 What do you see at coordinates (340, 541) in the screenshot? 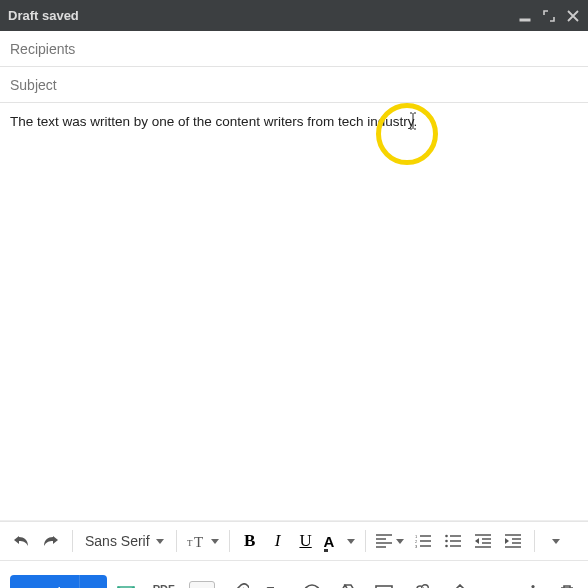
I see `text-color-button: A` at bounding box center [340, 541].